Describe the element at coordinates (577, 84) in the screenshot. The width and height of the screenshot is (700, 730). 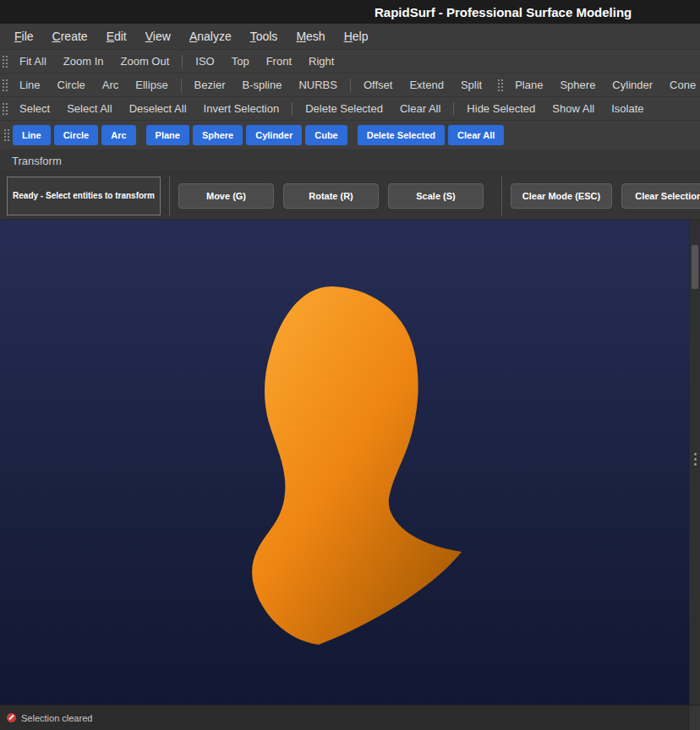
I see `tb-sphere: Sphere` at that location.